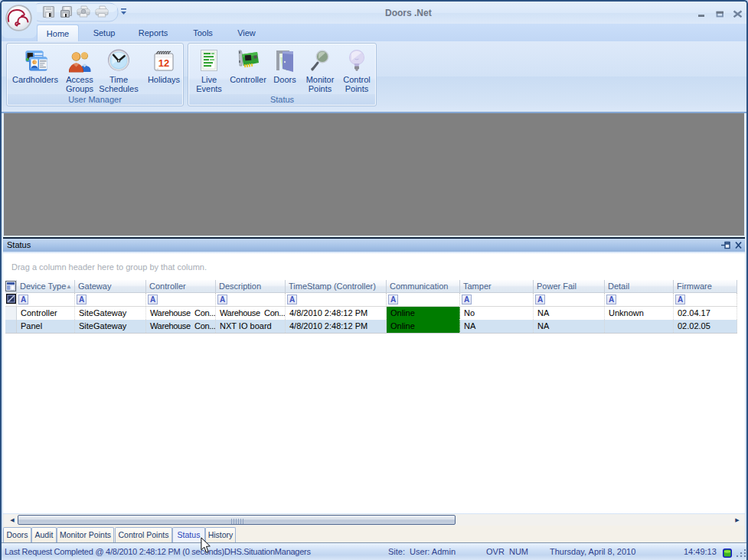  What do you see at coordinates (164, 63) in the screenshot?
I see `svg-text: 12` at bounding box center [164, 63].